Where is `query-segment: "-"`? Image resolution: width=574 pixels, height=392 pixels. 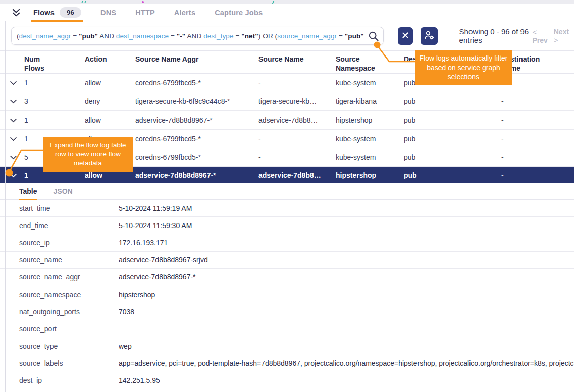 query-segment: "-" is located at coordinates (181, 36).